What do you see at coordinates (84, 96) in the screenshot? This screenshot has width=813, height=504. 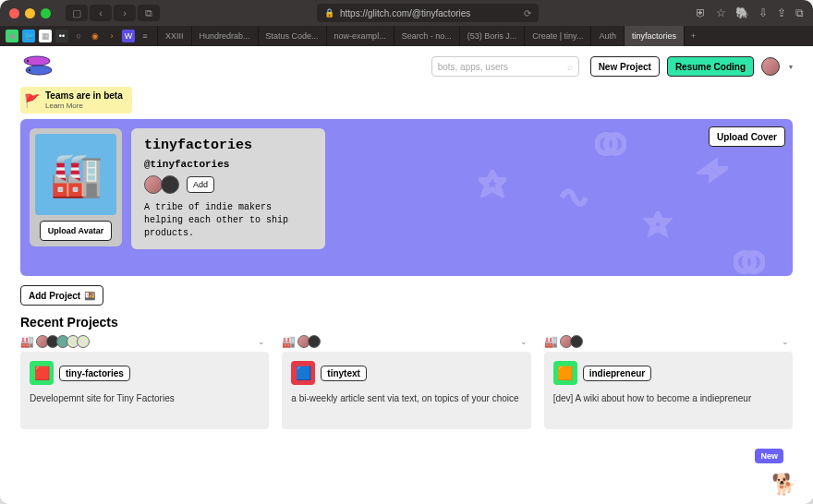 I see `banner-title: Teams are in beta` at bounding box center [84, 96].